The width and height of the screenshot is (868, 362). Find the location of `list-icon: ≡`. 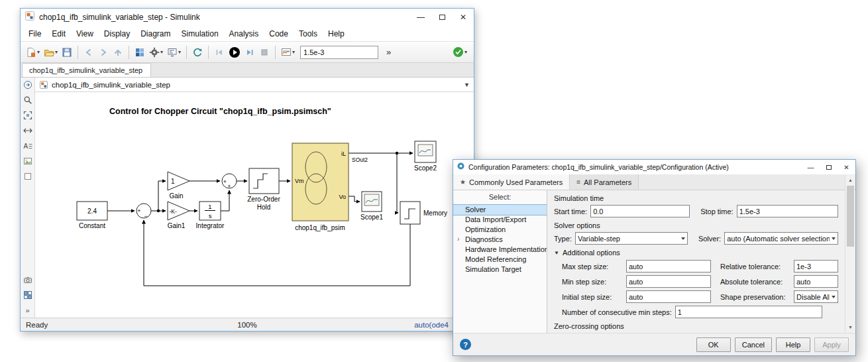

list-icon: ≡ is located at coordinates (578, 182).